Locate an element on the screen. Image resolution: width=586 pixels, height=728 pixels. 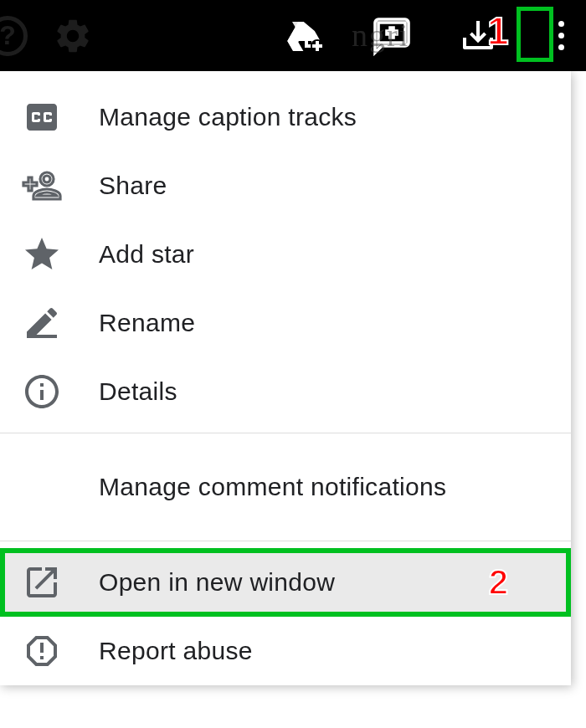
help-icon: ? is located at coordinates (13, 36).